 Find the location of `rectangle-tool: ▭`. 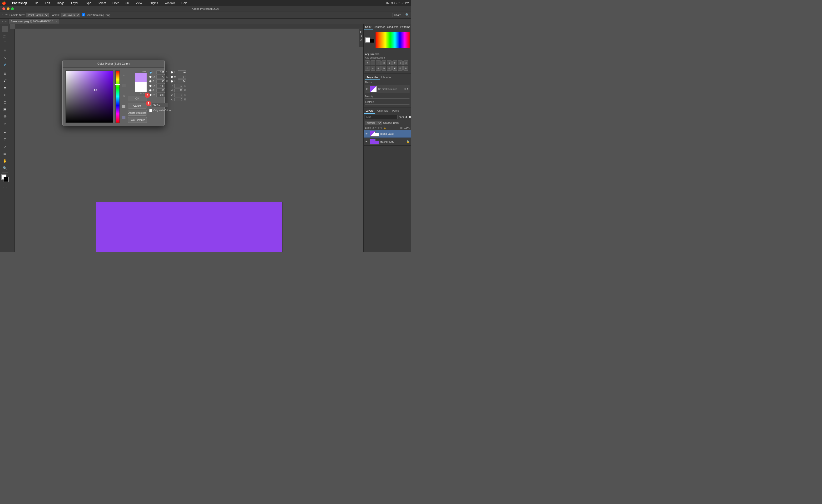

rectangle-tool: ▭ is located at coordinates (5, 154).